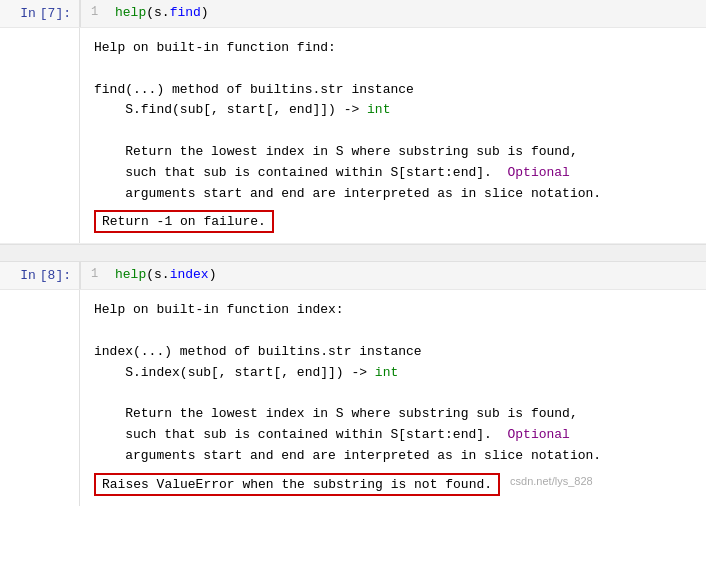 The image size is (706, 572). I want to click on cell-8-input: 1 help(s.index), so click(393, 276).